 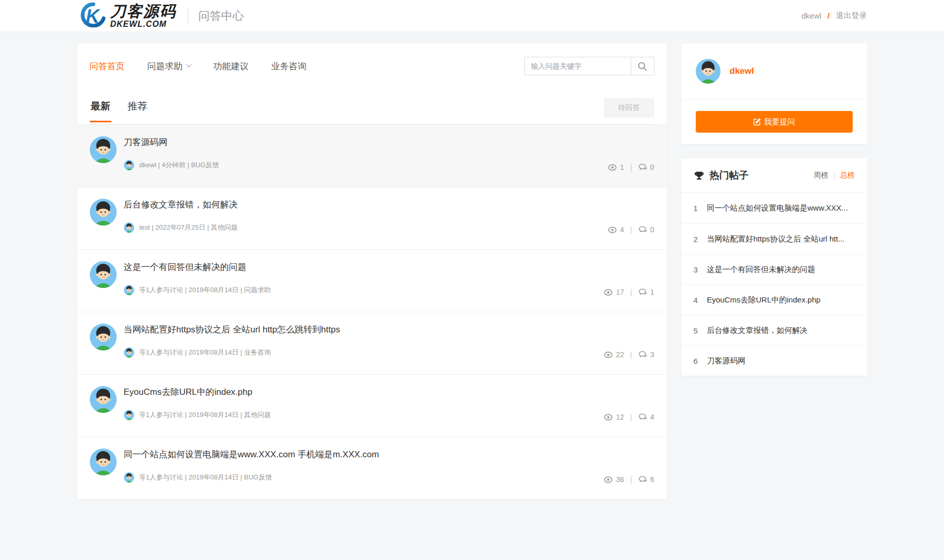 What do you see at coordinates (757, 122) in the screenshot?
I see `edit-icon` at bounding box center [757, 122].